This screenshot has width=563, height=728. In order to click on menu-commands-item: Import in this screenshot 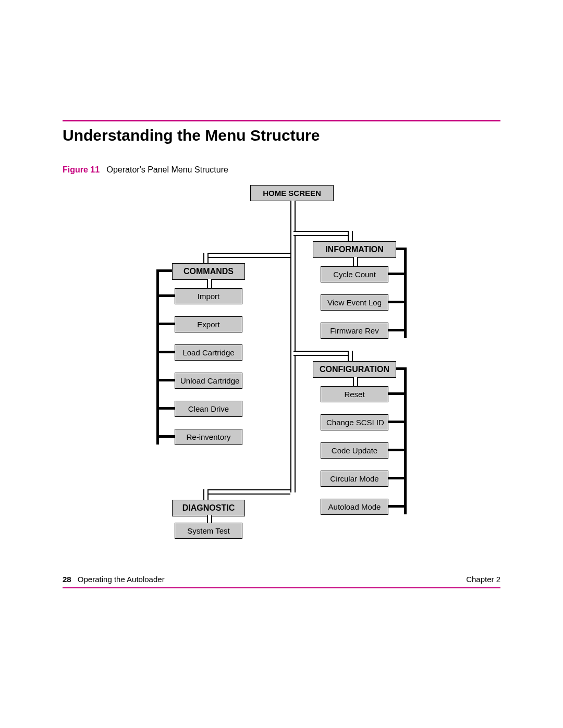, I will do `click(209, 296)`.